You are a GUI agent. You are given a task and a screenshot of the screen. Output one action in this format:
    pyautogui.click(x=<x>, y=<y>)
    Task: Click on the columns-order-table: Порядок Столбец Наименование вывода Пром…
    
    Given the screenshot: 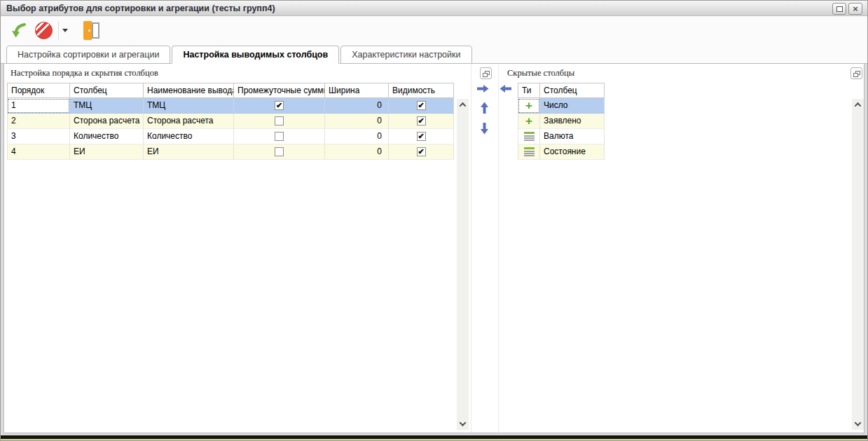 What is the action you would take?
    pyautogui.click(x=230, y=121)
    